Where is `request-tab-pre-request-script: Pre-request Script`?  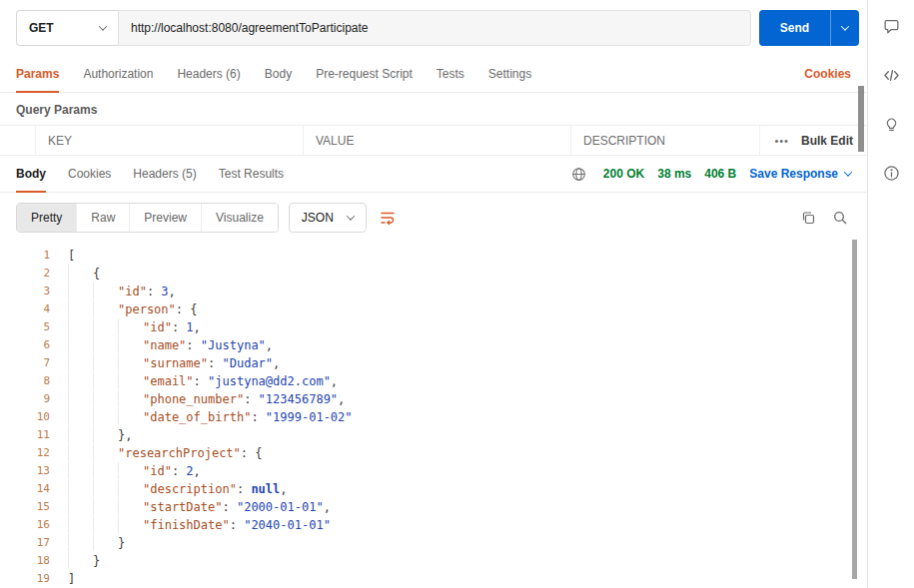 request-tab-pre-request-script: Pre-request Script is located at coordinates (364, 74).